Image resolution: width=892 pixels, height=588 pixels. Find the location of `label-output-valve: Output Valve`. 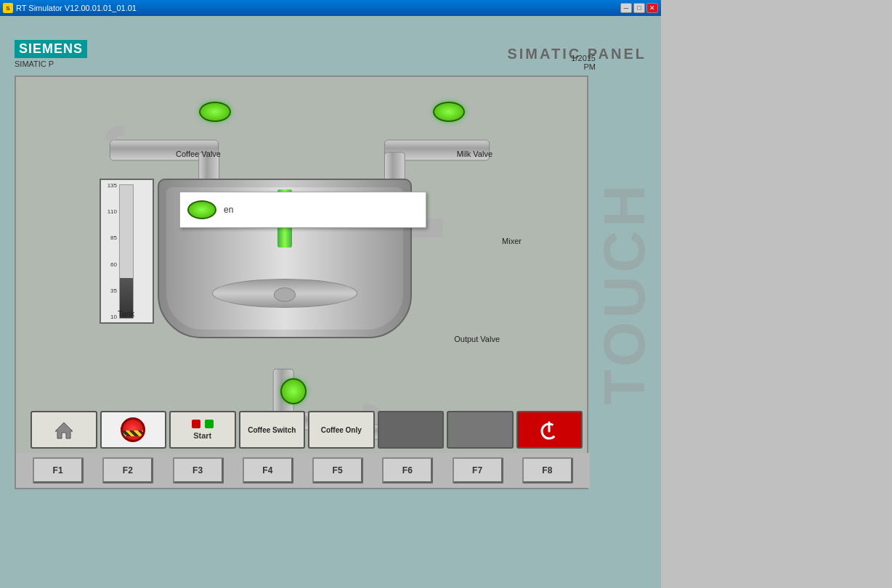

label-output-valve: Output Valve is located at coordinates (477, 339).